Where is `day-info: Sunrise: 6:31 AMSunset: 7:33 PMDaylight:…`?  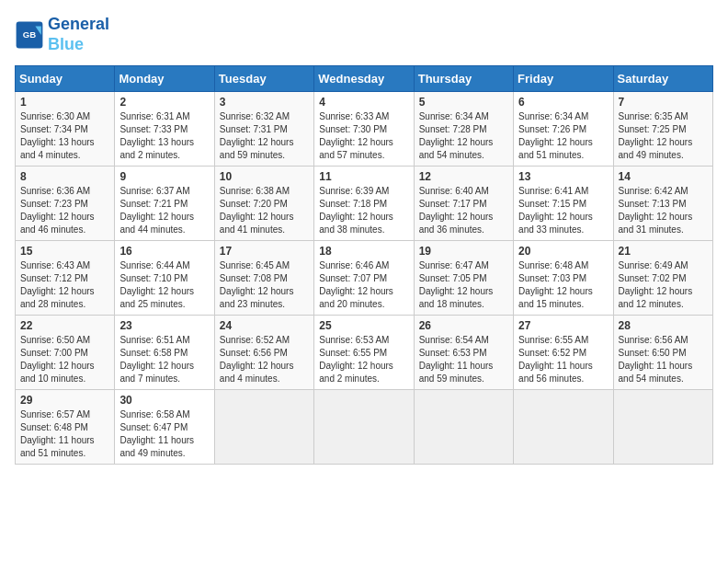
day-info: Sunrise: 6:31 AMSunset: 7:33 PMDaylight:… is located at coordinates (164, 136).